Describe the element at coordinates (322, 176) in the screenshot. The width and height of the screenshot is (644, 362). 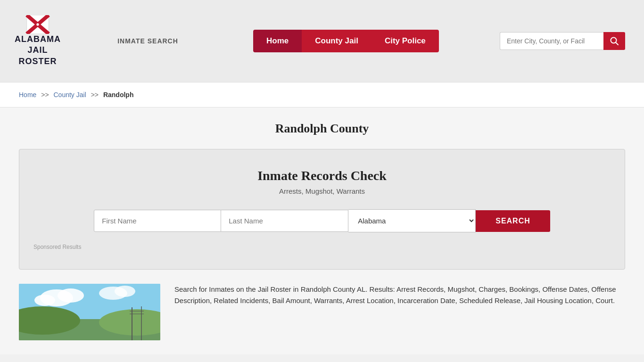
I see `records-check-title: Inmate Records Check` at that location.